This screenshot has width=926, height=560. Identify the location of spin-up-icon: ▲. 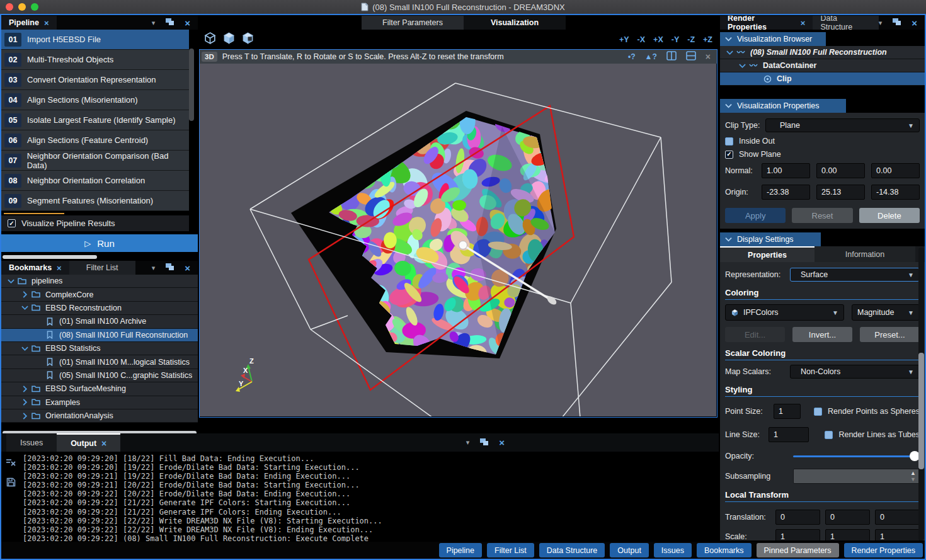
(913, 473).